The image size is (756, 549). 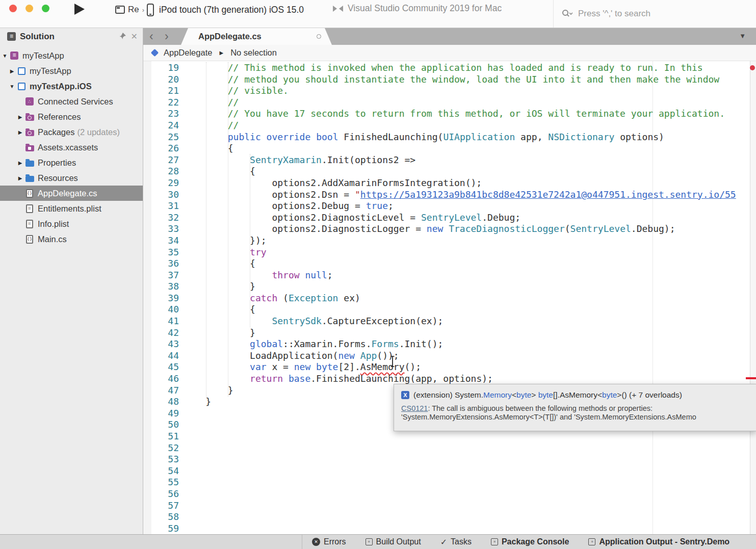 I want to click on code-line: 53, so click(x=450, y=460).